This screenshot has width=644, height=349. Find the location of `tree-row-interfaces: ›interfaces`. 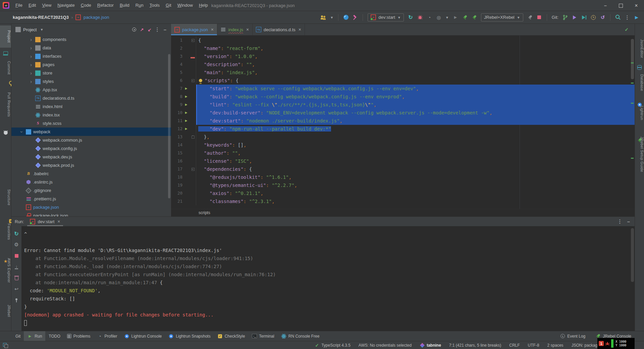

tree-row-interfaces: ›interfaces is located at coordinates (91, 56).